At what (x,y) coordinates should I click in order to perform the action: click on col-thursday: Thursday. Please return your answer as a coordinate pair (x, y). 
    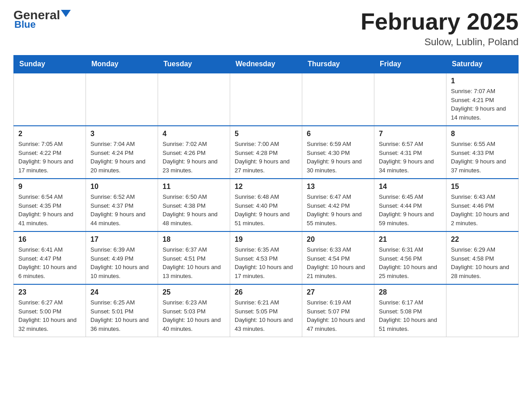
    Looking at the image, I should click on (339, 64).